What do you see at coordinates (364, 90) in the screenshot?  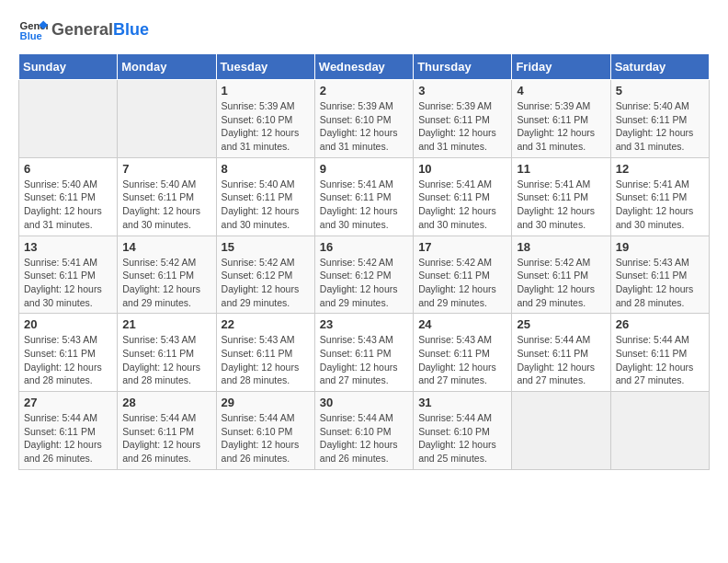 I see `day-number: 2` at bounding box center [364, 90].